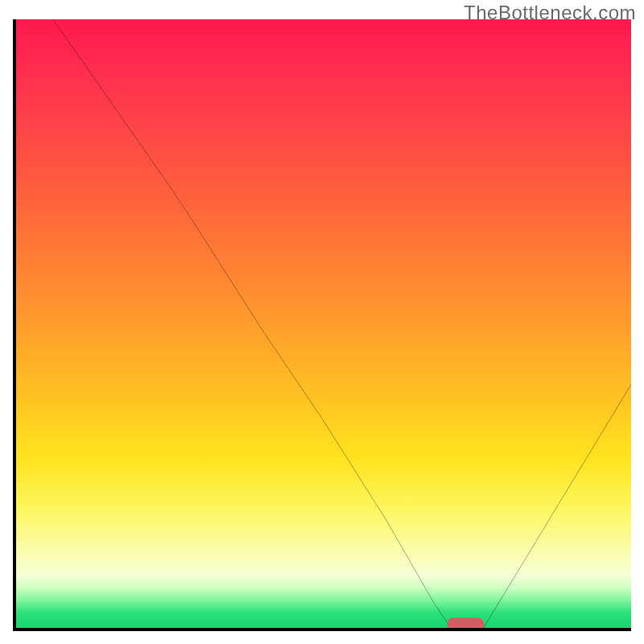 This screenshot has height=644, width=644. Describe the element at coordinates (550, 13) in the screenshot. I see `watermark-text: TheBottleneck.com` at that location.